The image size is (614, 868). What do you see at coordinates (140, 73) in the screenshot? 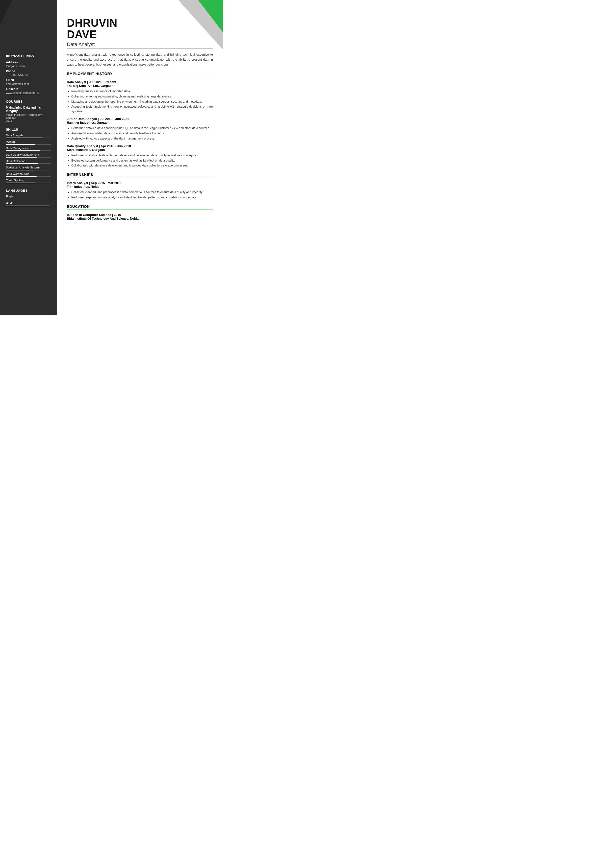
I see `employment-heading: EMPLOYMENT HISTORY` at bounding box center [140, 73].